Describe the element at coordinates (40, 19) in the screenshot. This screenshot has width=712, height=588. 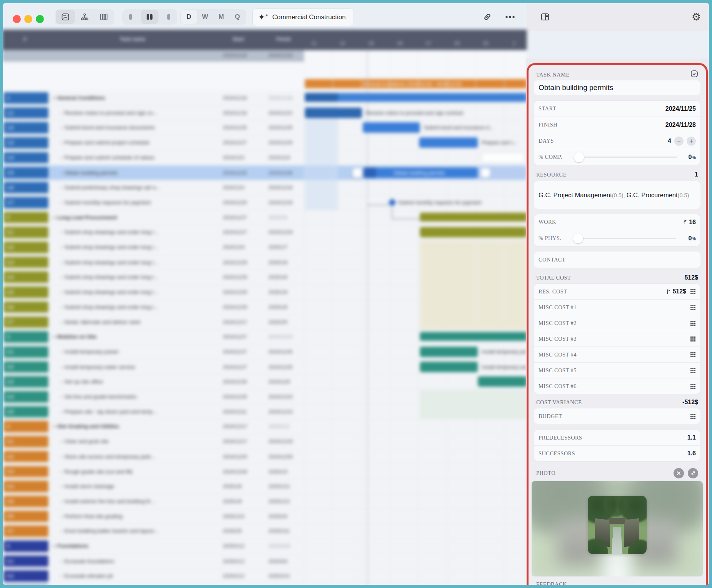
I see `zoom-window-button` at that location.